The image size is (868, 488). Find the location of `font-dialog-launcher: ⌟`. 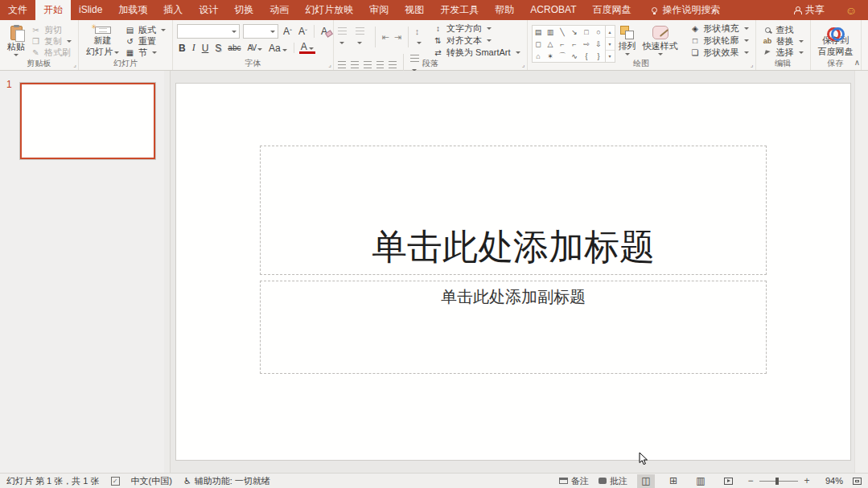

font-dialog-launcher: ⌟ is located at coordinates (330, 65).